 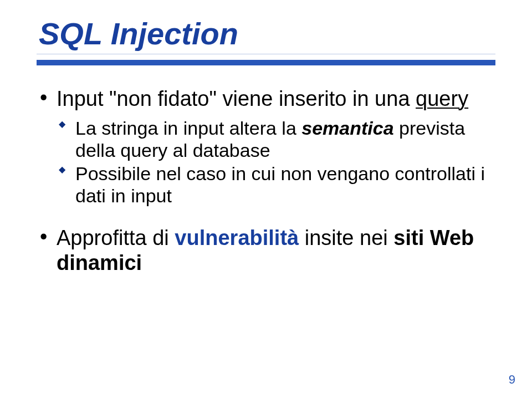 I want to click on bullet-1: Input "non fidato" viene inserito in una…, so click(x=268, y=99).